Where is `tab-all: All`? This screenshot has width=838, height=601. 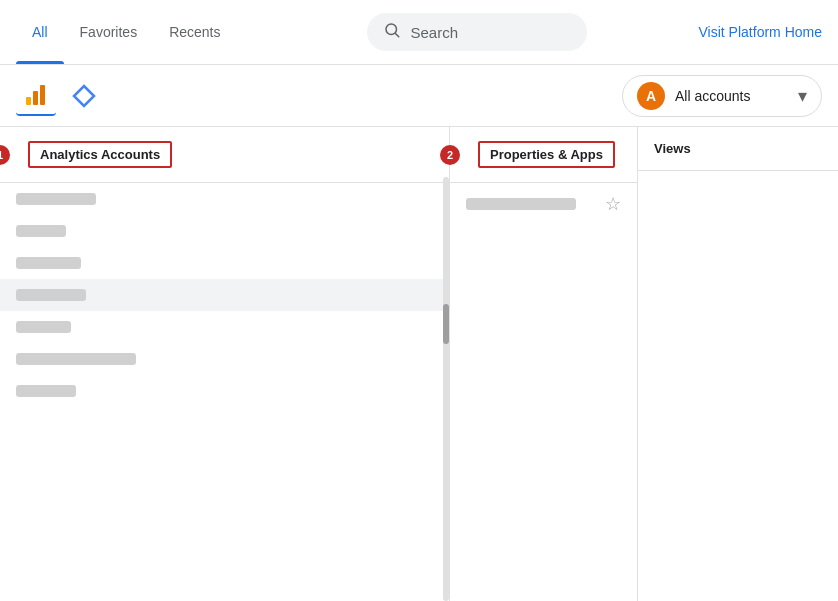
tab-all: All is located at coordinates (40, 32).